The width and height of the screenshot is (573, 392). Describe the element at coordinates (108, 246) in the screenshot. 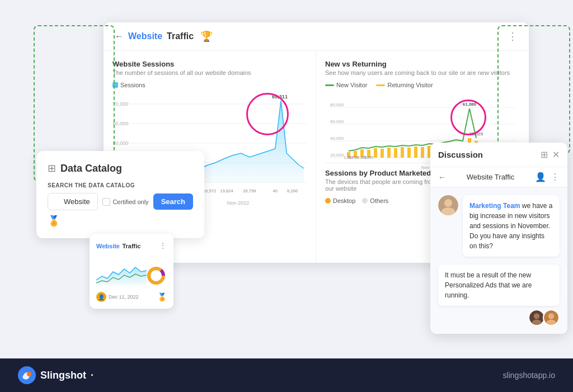

I see `small-card-title-blue: Website` at that location.